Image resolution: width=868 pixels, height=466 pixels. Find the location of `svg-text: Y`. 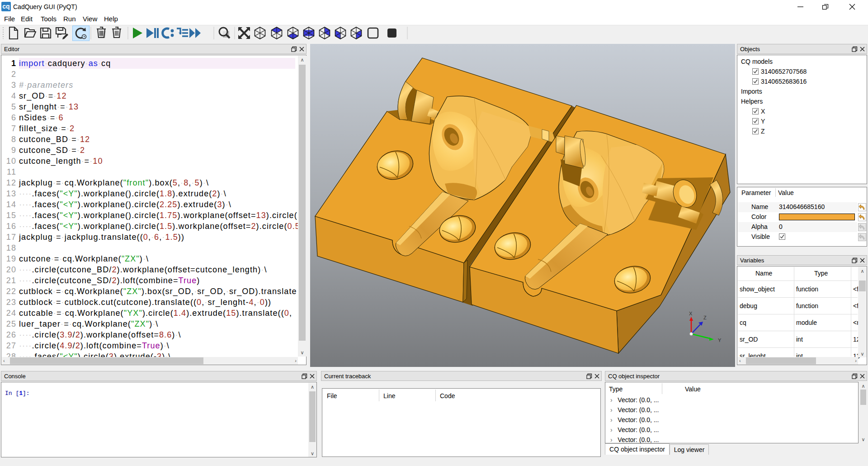

svg-text: Y is located at coordinates (720, 340).